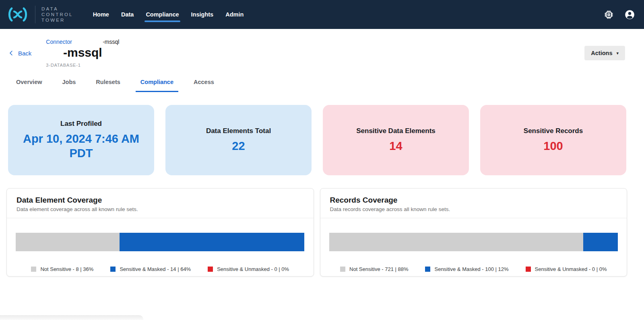  I want to click on stat-card-sensitive-data-elements: Sensitive Data Elements 14, so click(396, 140).